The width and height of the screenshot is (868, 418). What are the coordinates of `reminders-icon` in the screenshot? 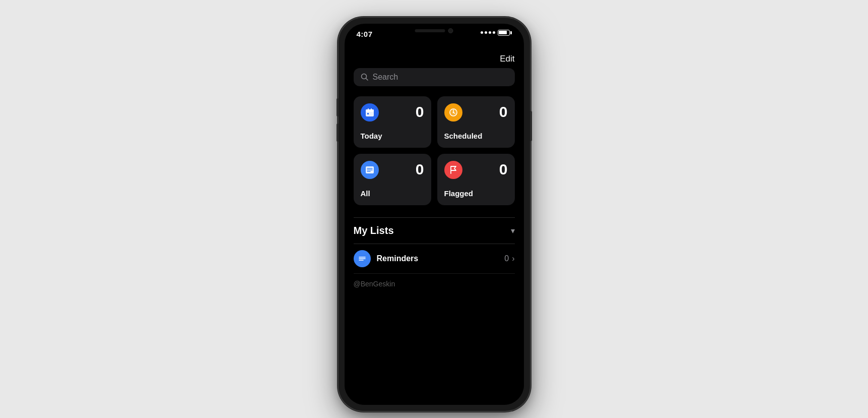 It's located at (362, 259).